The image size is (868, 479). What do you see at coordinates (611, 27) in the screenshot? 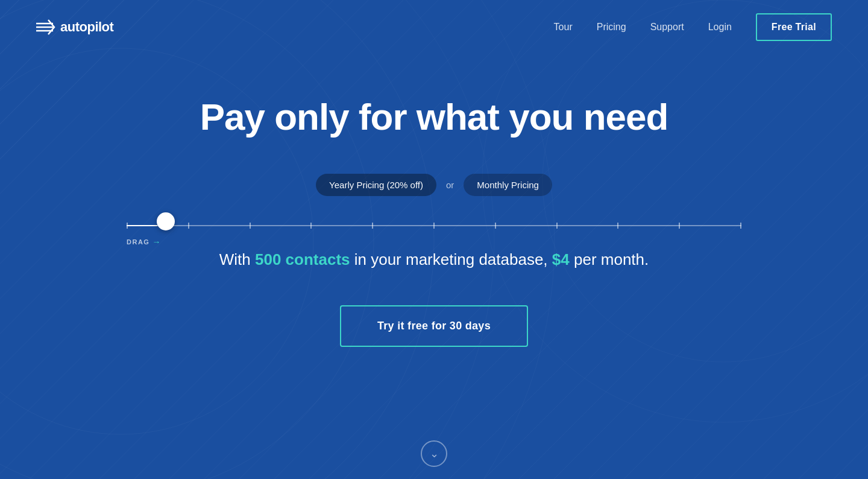
I see `nav-pricing: Pricing` at bounding box center [611, 27].